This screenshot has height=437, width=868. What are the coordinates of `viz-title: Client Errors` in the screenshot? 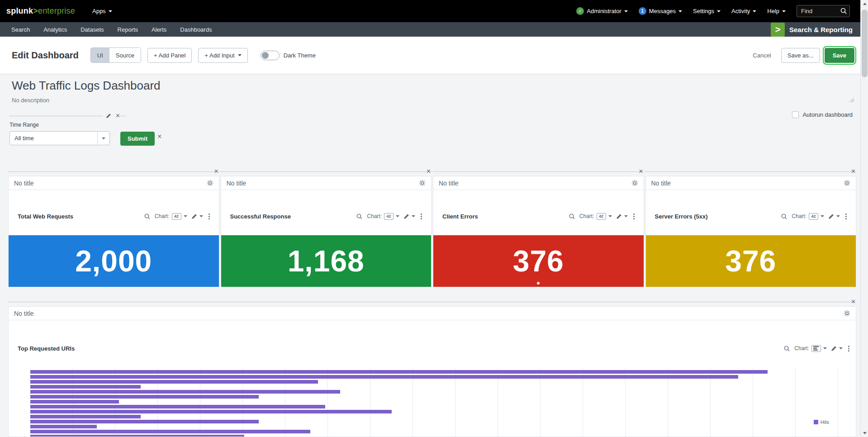 It's located at (460, 216).